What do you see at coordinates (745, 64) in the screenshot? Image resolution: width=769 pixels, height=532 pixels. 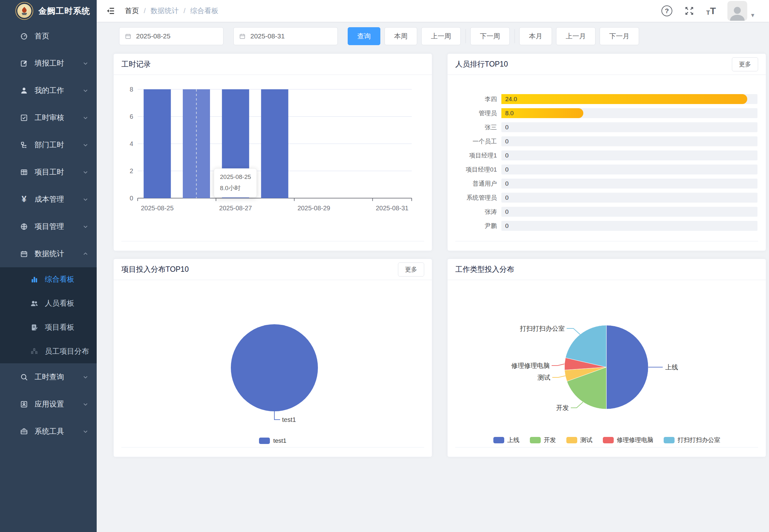 I see `people-rank-more-button: 更多` at bounding box center [745, 64].